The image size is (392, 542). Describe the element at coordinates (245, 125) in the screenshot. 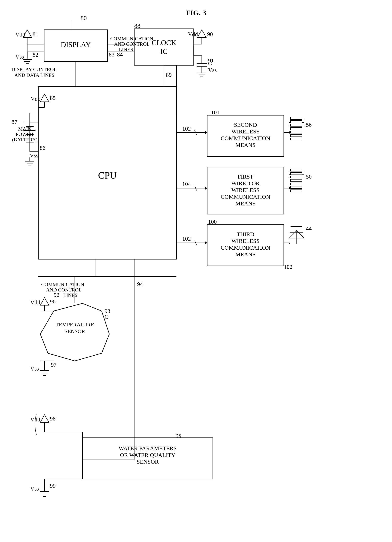

I see `second-wireless-label-1: SECOND` at that location.